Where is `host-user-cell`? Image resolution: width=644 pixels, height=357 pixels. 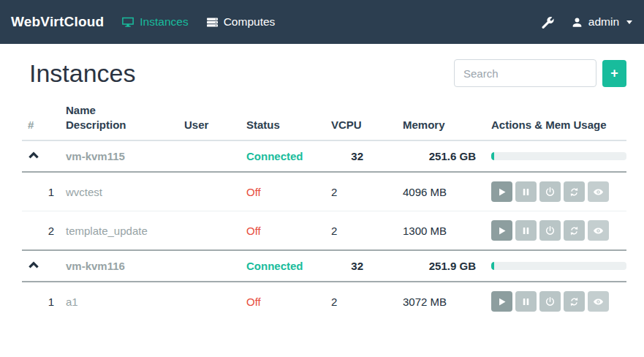 host-user-cell is located at coordinates (209, 266).